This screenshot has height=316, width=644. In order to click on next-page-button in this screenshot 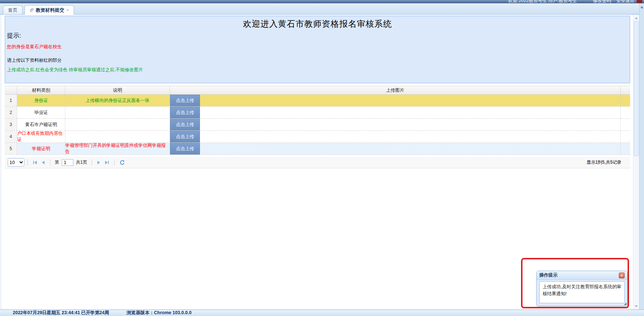, I will do `click(99, 163)`.